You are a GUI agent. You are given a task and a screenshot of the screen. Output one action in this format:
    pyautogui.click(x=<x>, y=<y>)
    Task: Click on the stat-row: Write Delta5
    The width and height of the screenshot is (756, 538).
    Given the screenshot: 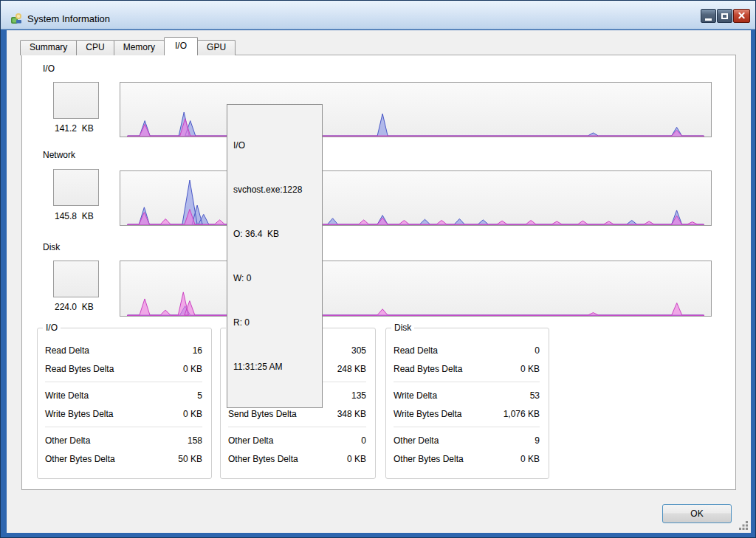 What is the action you would take?
    pyautogui.click(x=124, y=396)
    